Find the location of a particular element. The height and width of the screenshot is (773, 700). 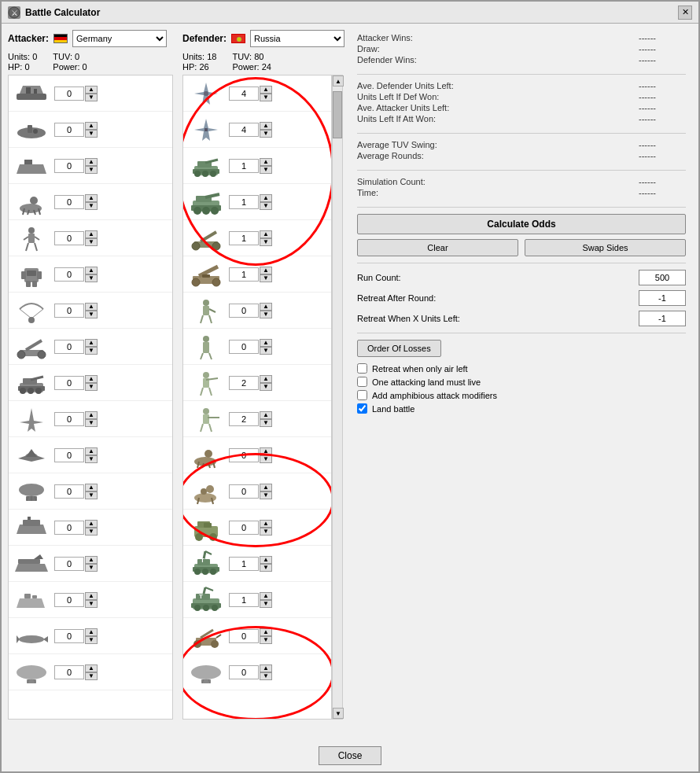

land-battle-checkbox is located at coordinates (362, 409).